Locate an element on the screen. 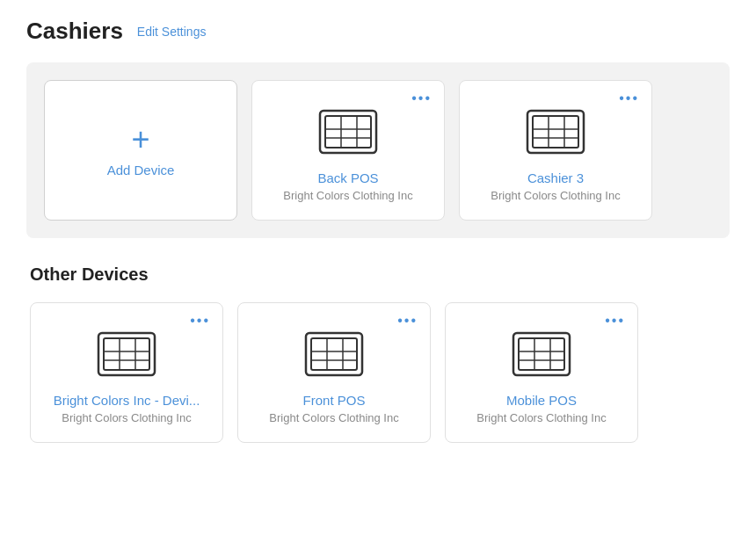 The image size is (756, 536). add-device-label: Add Device is located at coordinates (141, 170).